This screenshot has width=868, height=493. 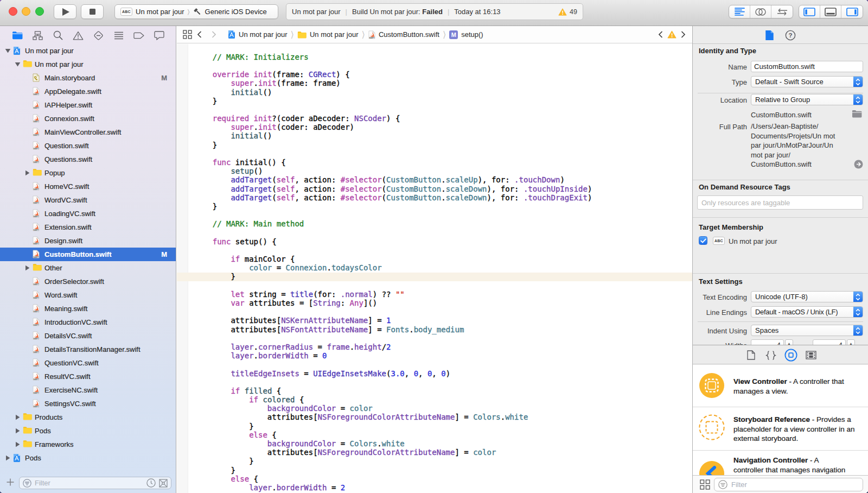 What do you see at coordinates (258, 35) in the screenshot?
I see `breadcrumb-item-1: Un mot par jour` at bounding box center [258, 35].